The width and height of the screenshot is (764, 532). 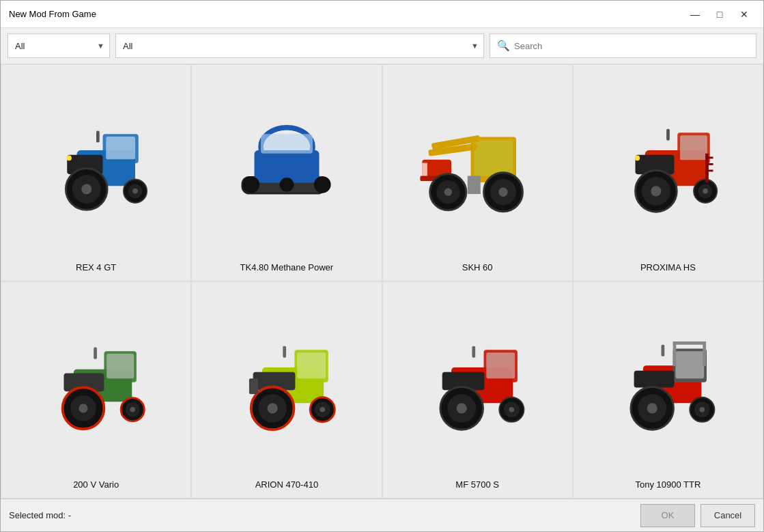 What do you see at coordinates (382, 46) in the screenshot?
I see `toolbar: All ▼ All ▼ 🔍` at bounding box center [382, 46].